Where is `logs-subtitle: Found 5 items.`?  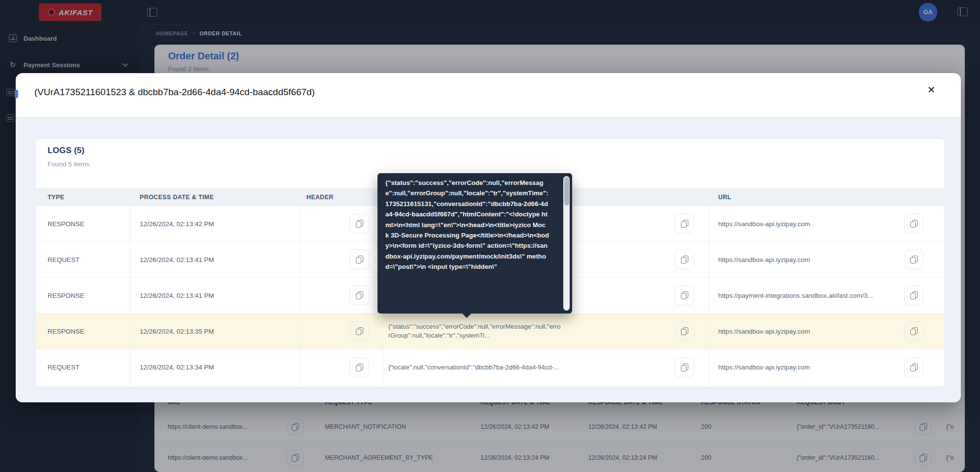
logs-subtitle: Found 5 items. is located at coordinates (70, 164).